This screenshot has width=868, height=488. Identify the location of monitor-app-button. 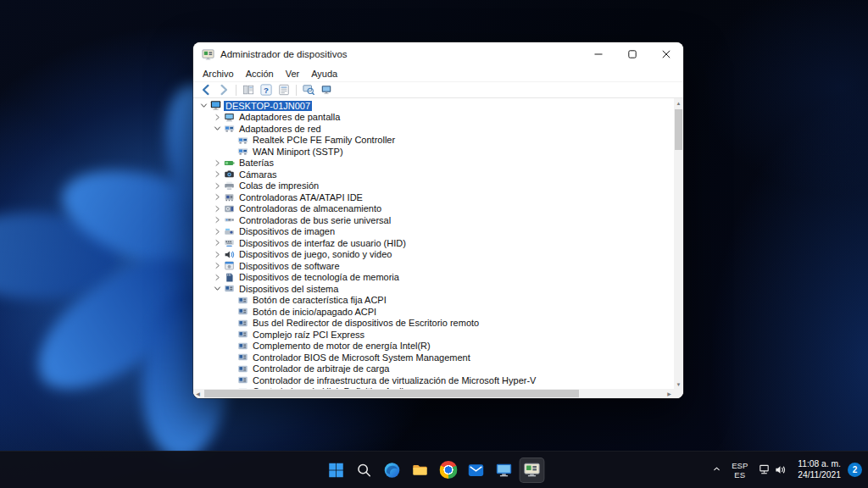
(504, 470).